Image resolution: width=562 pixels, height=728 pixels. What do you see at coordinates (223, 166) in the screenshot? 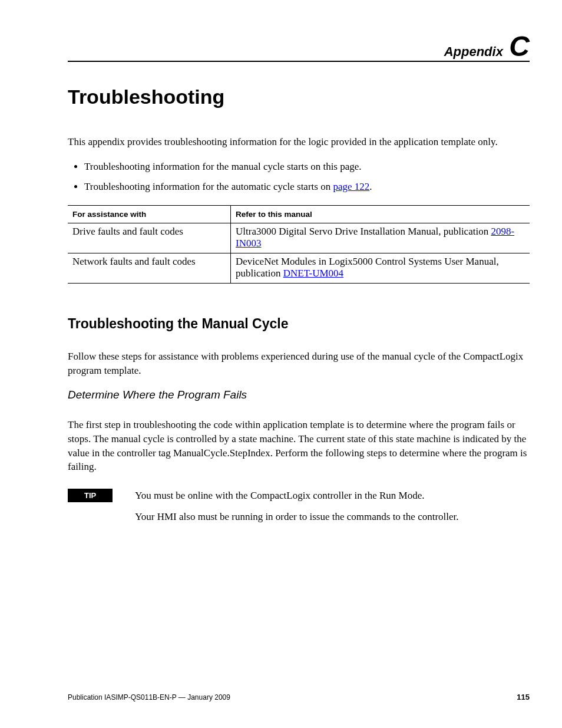
I see `bullet-text: Troubleshooting information for the manu…` at bounding box center [223, 166].